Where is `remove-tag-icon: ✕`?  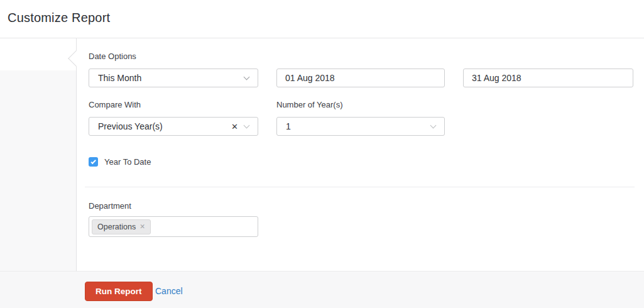
remove-tag-icon: ✕ is located at coordinates (142, 226).